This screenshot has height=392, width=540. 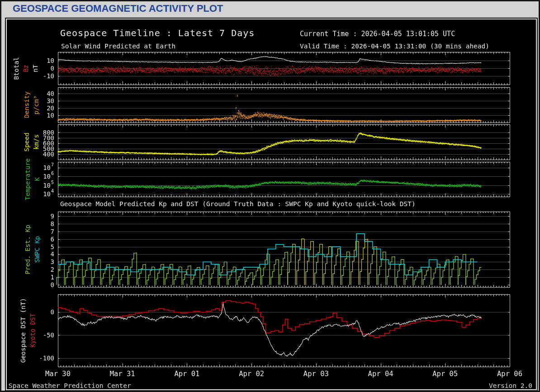 I want to click on footer-credit: Space Weather Prediction Center, so click(x=70, y=386).